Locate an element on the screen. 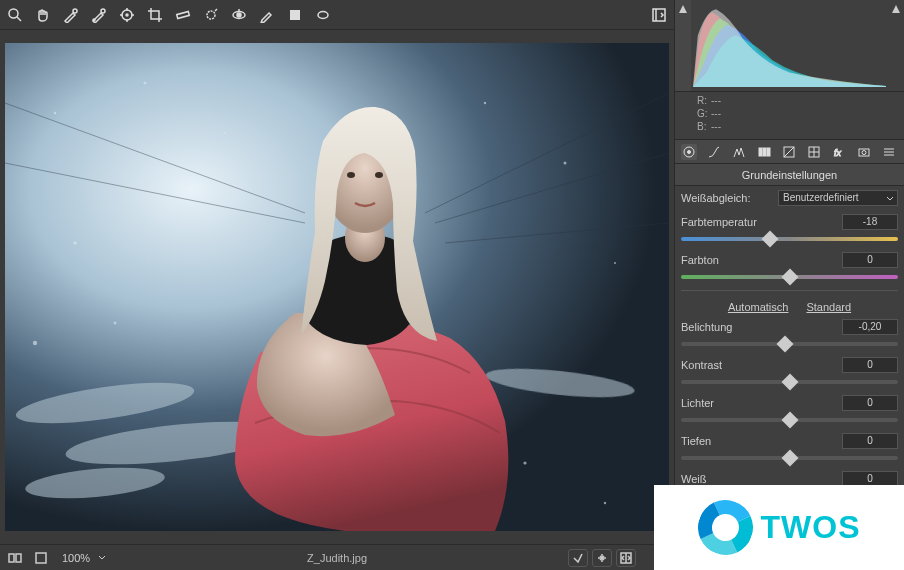 This screenshot has width=904, height=570. redeye-tool-icon is located at coordinates (239, 15).